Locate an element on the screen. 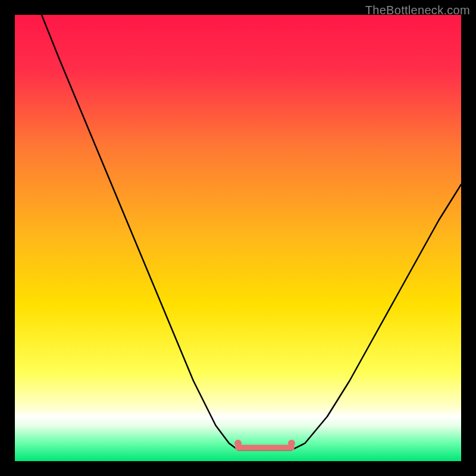 This screenshot has height=476, width=476. watermark-text: TheBottleneck.com is located at coordinates (418, 11).